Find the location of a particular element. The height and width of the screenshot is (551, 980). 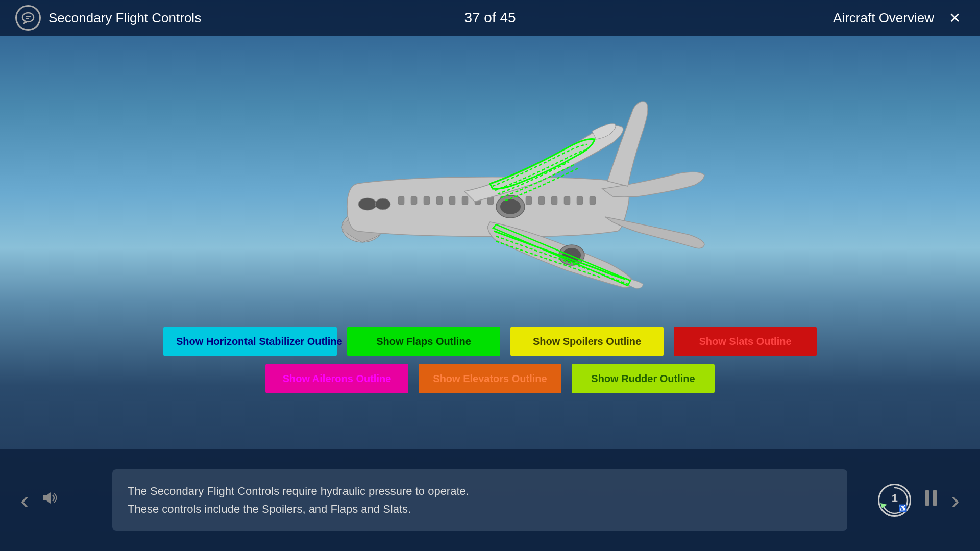

page-title: Secondary Flight Controls is located at coordinates (125, 18).